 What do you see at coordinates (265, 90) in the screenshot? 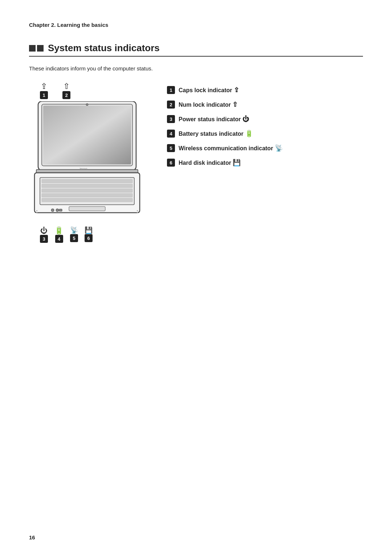
I see `indicator-item-1: 1 Caps lock indicator ⇪` at bounding box center [265, 90].